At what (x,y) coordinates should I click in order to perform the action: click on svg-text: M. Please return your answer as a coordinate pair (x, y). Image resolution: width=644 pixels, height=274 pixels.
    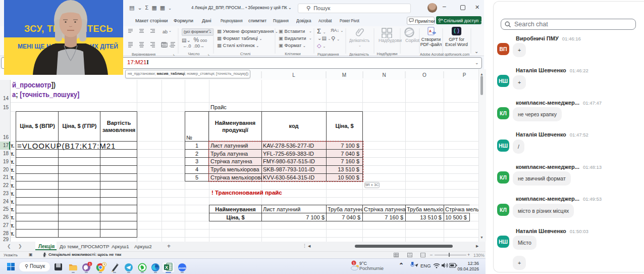
    Looking at the image, I should click on (344, 75).